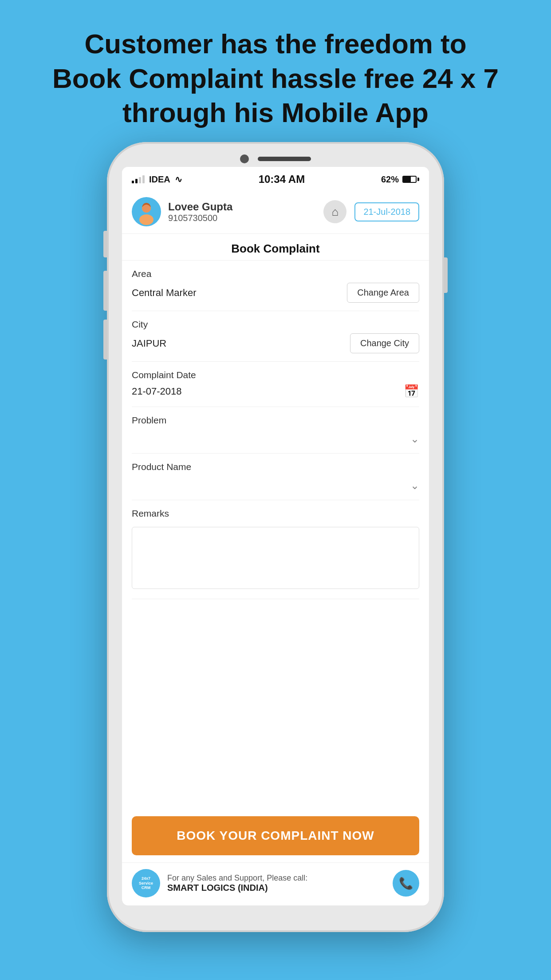 The image size is (551, 980). I want to click on calendar-icon: 📅, so click(412, 391).